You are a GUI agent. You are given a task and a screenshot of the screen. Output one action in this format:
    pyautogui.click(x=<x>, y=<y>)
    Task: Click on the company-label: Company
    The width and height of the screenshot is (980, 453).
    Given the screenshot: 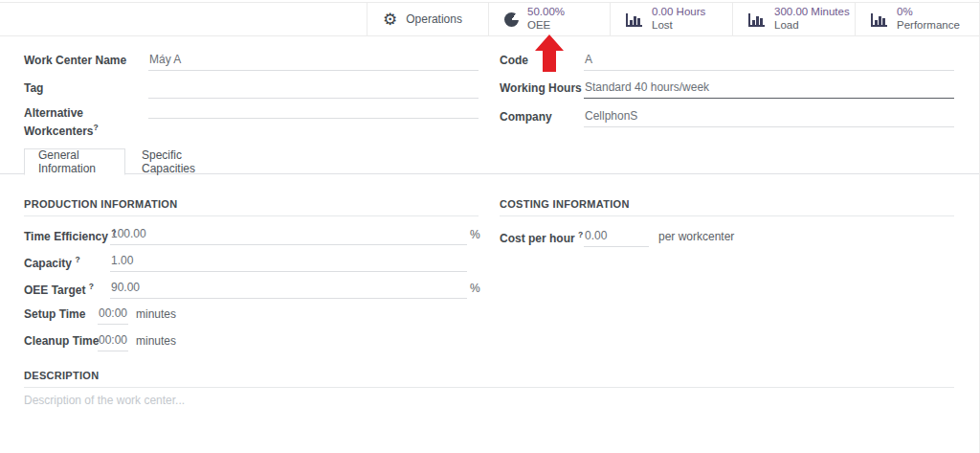 What is the action you would take?
    pyautogui.click(x=526, y=117)
    